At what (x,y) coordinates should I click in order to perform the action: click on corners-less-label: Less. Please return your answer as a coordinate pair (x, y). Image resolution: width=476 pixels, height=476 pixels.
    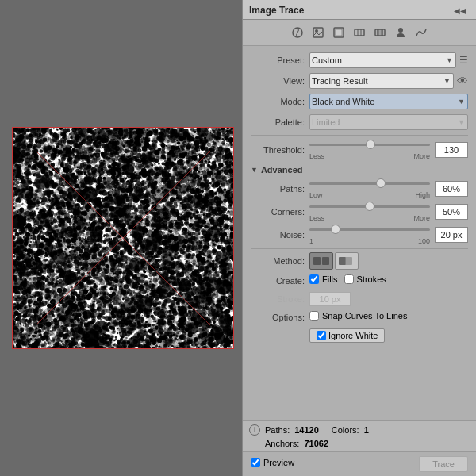
    Looking at the image, I should click on (317, 218).